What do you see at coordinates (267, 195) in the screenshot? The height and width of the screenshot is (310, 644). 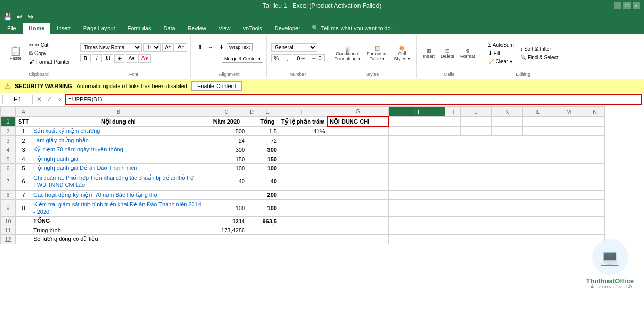 I see `cell-f8: 200` at bounding box center [267, 195].